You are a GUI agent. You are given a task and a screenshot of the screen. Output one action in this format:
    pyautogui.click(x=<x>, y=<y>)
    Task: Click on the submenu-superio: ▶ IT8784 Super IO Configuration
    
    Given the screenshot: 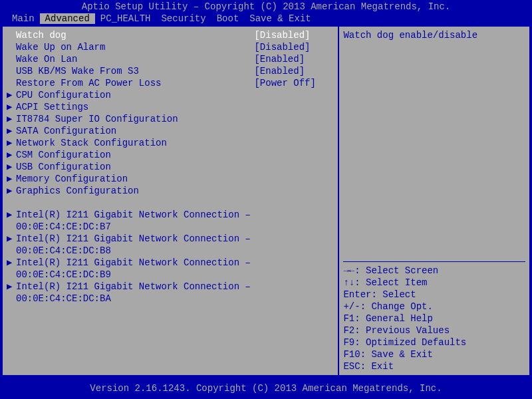 What is the action you would take?
    pyautogui.click(x=170, y=119)
    